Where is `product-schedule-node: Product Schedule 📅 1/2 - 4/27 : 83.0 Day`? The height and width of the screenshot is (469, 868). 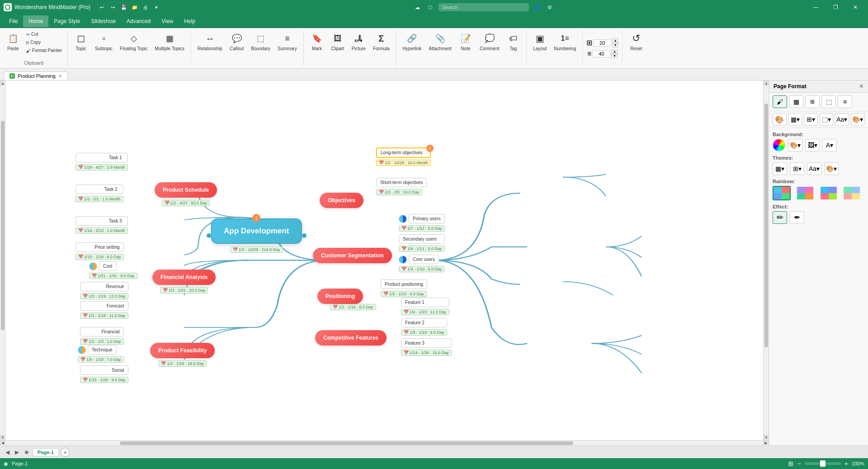 product-schedule-node: Product Schedule 📅 1/2 - 4/27 : 83.0 Day is located at coordinates (186, 194).